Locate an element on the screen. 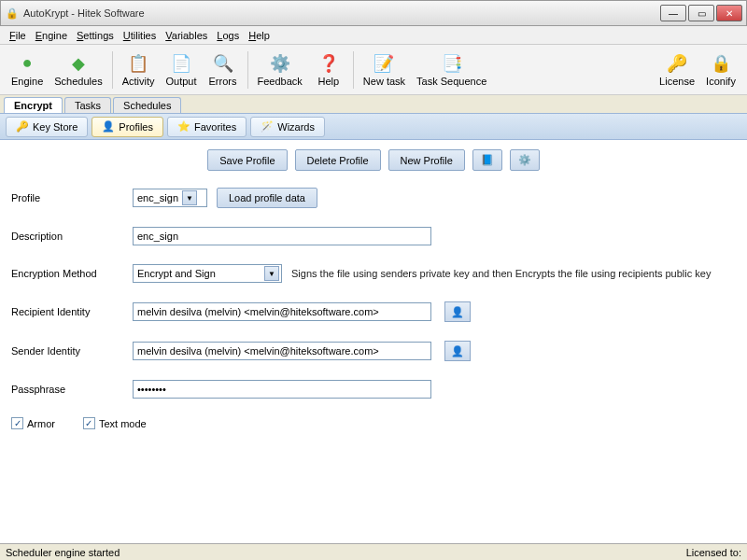  new-profile-button: New Profile is located at coordinates (427, 161).